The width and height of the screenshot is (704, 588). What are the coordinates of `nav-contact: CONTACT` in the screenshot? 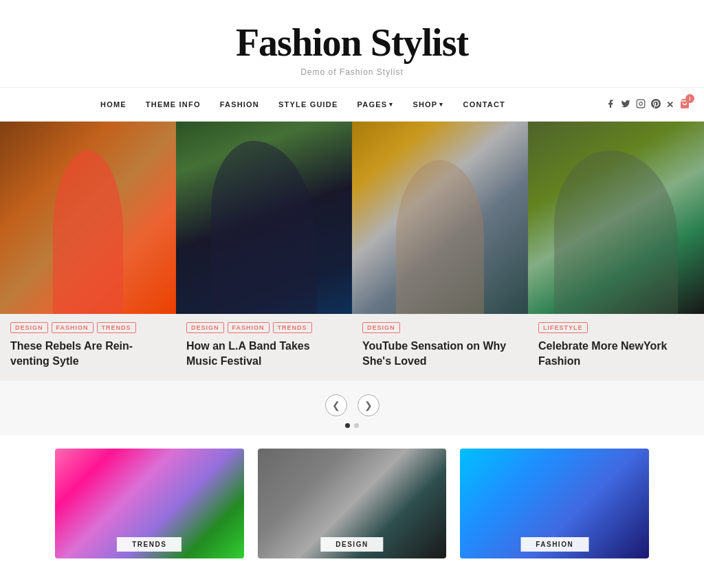 It's located at (484, 104).